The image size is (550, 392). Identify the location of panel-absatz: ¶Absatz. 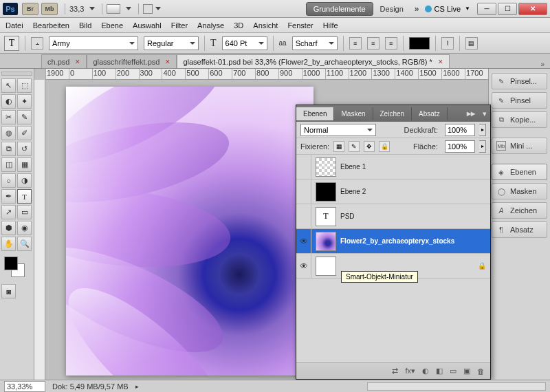
(520, 230).